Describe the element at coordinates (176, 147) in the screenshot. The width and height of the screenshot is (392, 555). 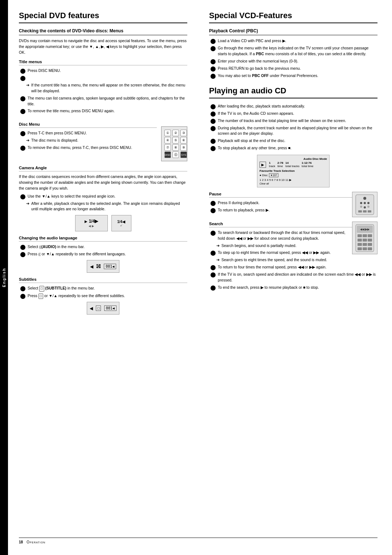
I see `disc-num-cell: ⑧` at that location.